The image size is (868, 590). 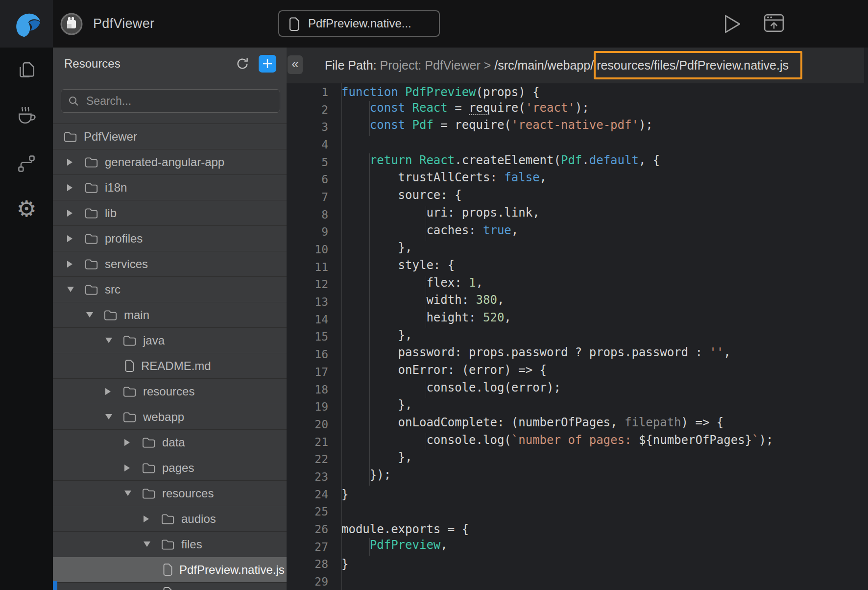 I want to click on code-line: 8 uri: props.link,, so click(x=577, y=215).